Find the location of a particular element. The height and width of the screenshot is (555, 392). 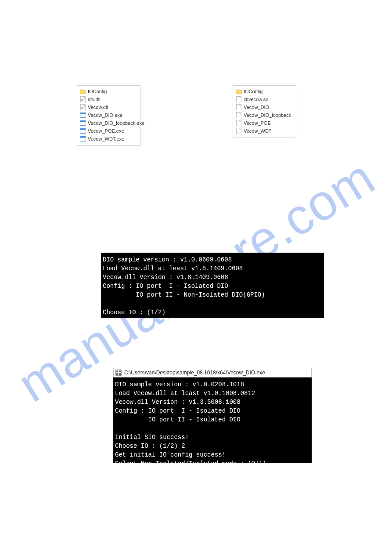

terminal-line: IO port II - Isolated DIO is located at coordinates (212, 420).